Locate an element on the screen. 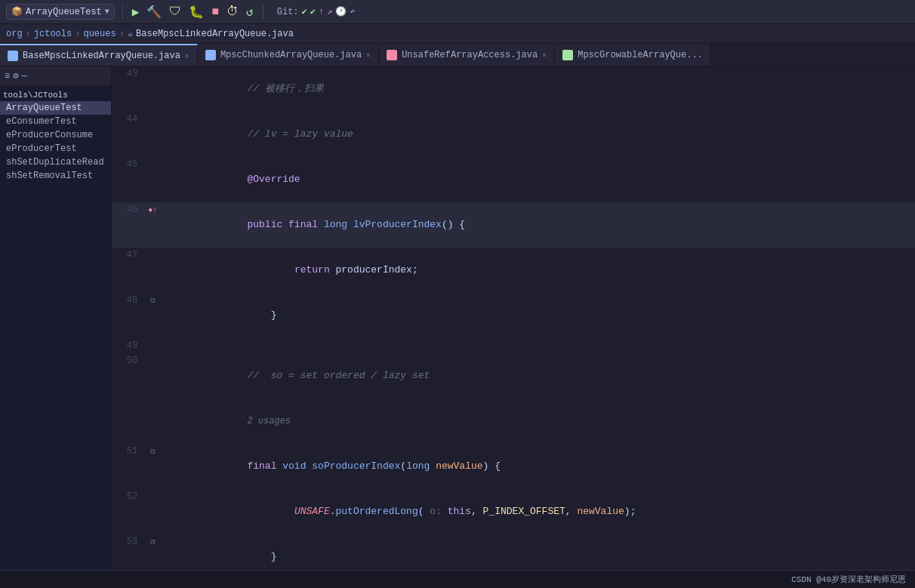 The image size is (915, 588). tab-mpsc-chunked: MpscChunkedArrayQueue.java ✕ is located at coordinates (288, 54).